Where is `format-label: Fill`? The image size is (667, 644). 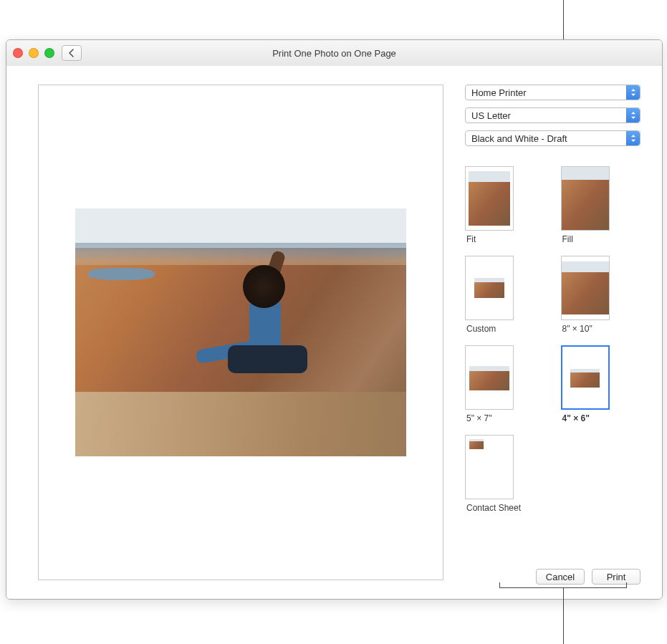 format-label: Fill is located at coordinates (567, 239).